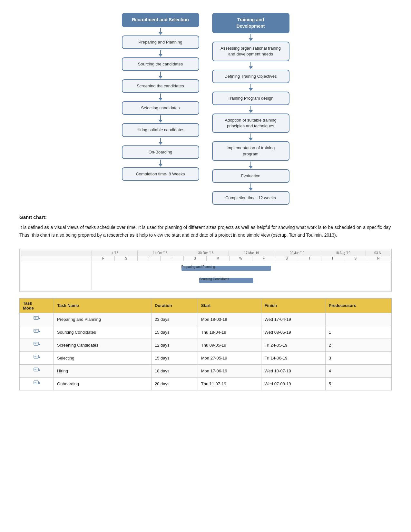 This screenshot has height=532, width=411. Describe the element at coordinates (251, 165) in the screenshot. I see `arrow-t6` at that location.